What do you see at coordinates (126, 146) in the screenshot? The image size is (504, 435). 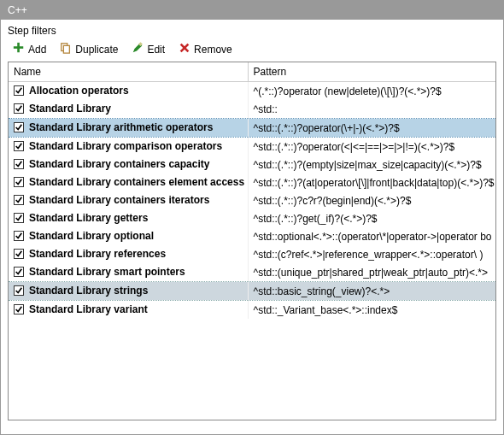 I see `row-name: Standard Library comparison operators` at bounding box center [126, 146].